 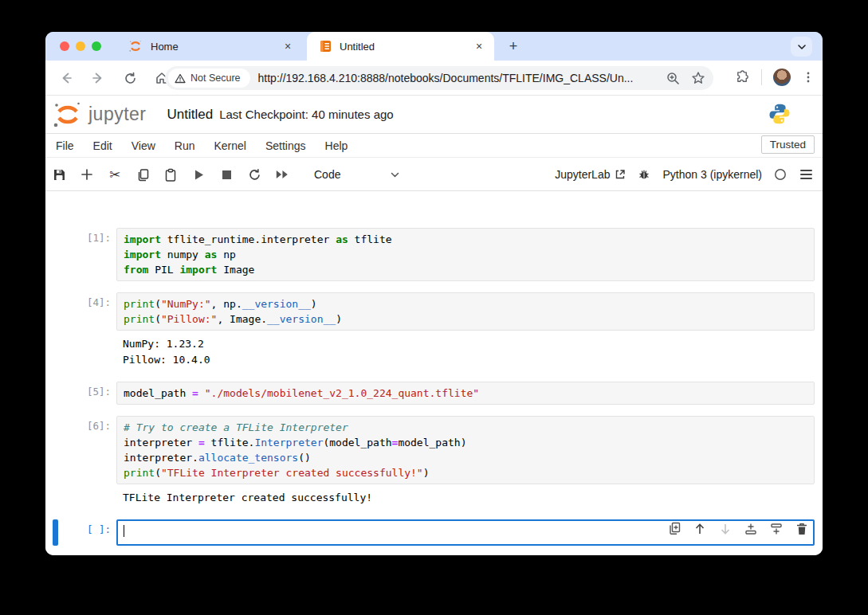 What do you see at coordinates (725, 529) in the screenshot?
I see `move-cell-down-button` at bounding box center [725, 529].